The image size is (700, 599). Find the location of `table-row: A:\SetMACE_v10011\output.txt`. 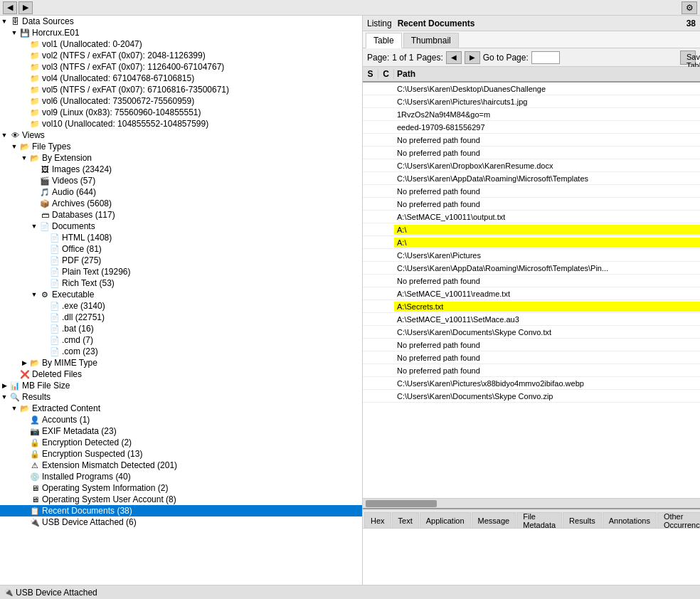

table-row: A:\SetMACE_v10011\output.txt is located at coordinates (531, 217).